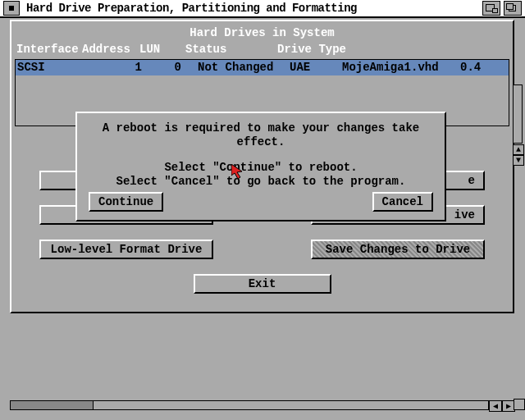 Image resolution: width=525 pixels, height=420 pixels. I want to click on col-type: Drive Type, so click(392, 49).